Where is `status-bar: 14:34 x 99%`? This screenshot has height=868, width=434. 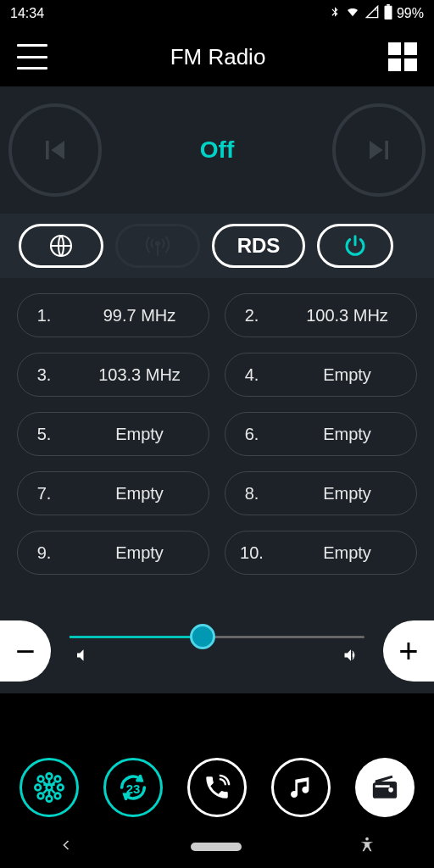
status-bar: 14:34 x 99% is located at coordinates (217, 14).